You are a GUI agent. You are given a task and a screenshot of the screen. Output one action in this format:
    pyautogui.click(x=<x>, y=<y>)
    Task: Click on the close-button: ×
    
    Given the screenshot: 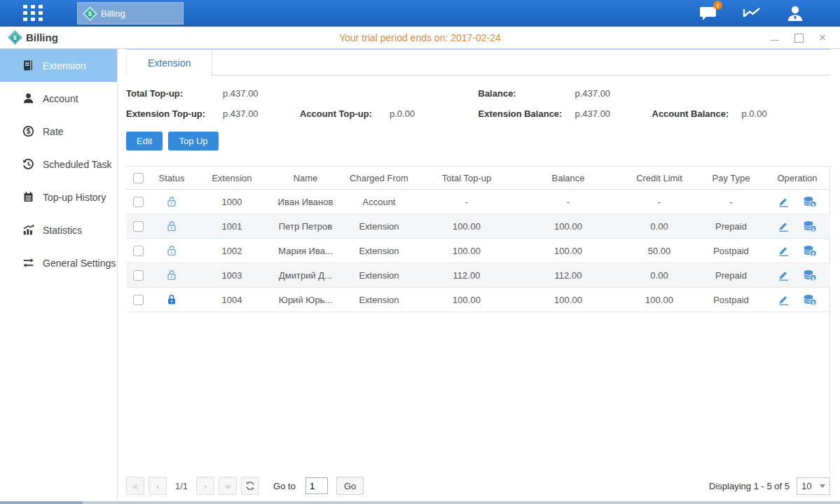 What is the action you would take?
    pyautogui.click(x=822, y=38)
    